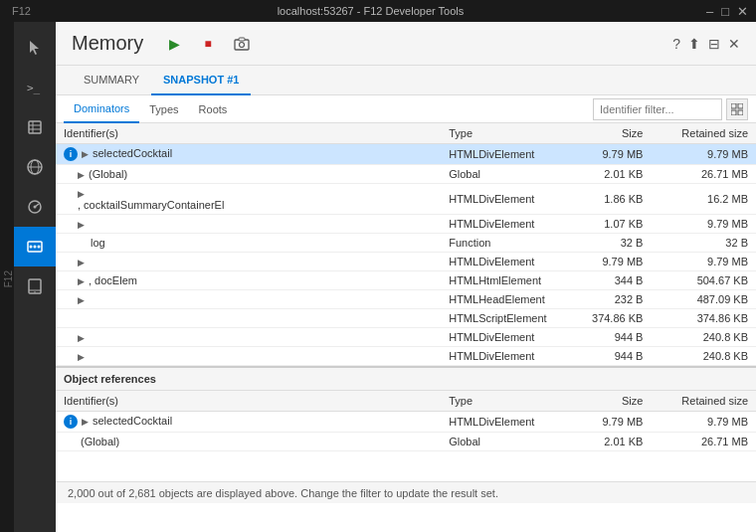 This screenshot has width=756, height=532. Describe the element at coordinates (511, 300) in the screenshot. I see `cell-type: HTMLHeadElement` at that location.